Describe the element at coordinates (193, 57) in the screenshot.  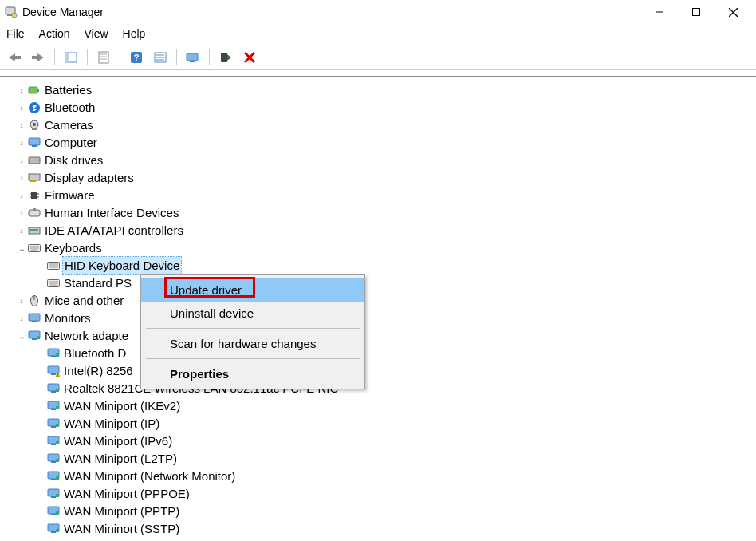
I see `scan-hardware-icon` at that location.